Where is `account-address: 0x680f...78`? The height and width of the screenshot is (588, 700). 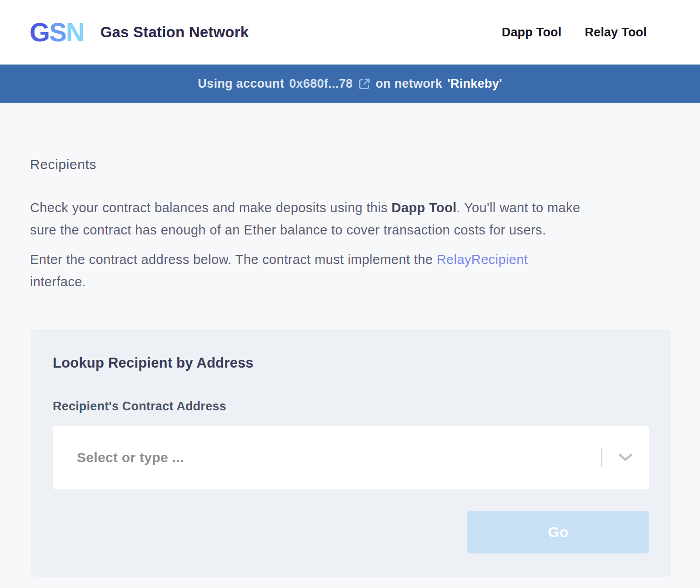 account-address: 0x680f...78 is located at coordinates (321, 84).